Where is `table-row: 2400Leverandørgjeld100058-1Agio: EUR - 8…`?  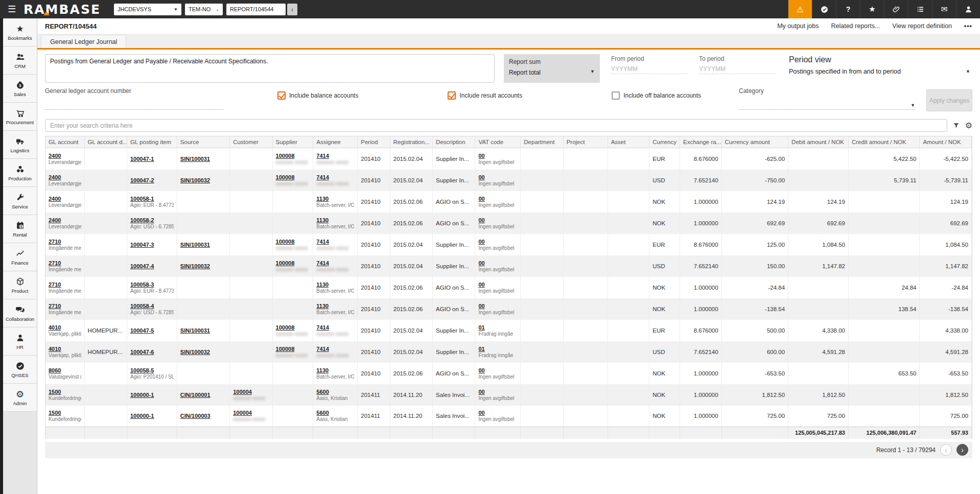 table-row: 2400Leverandørgjeld100058-1Agio: EUR - 8… is located at coordinates (509, 202).